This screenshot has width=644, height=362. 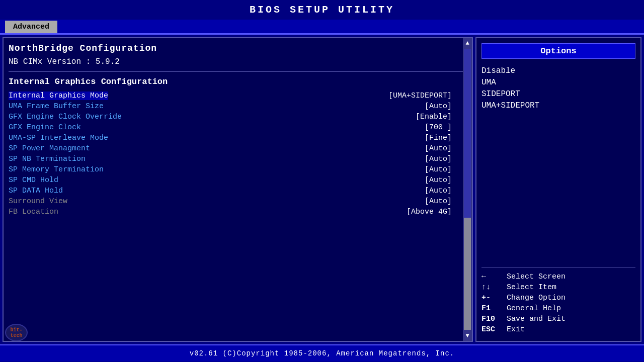 What do you see at coordinates (18, 334) in the screenshot?
I see `logo-watermark: bit-tech` at bounding box center [18, 334].